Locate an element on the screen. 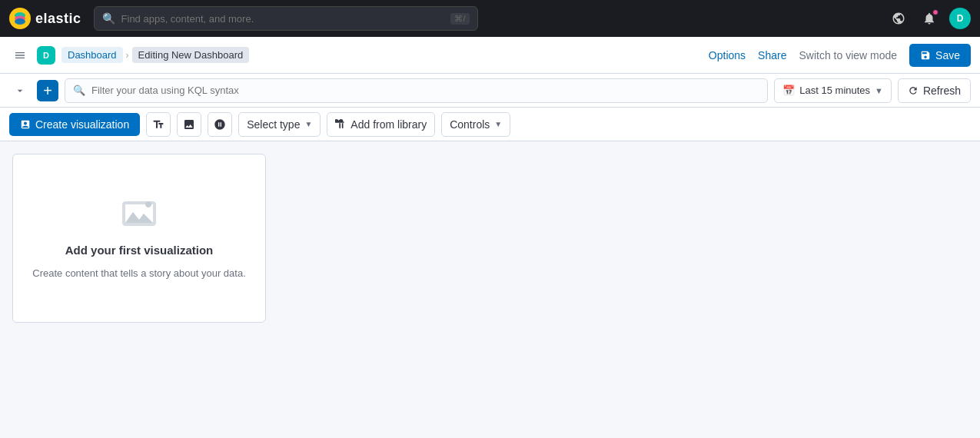 This screenshot has width=980, height=438. refresh-label: Refresh is located at coordinates (942, 91).